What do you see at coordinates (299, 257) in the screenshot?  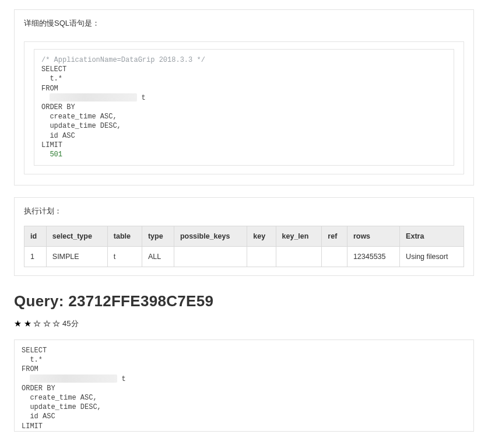 I see `td-key-len` at bounding box center [299, 257].